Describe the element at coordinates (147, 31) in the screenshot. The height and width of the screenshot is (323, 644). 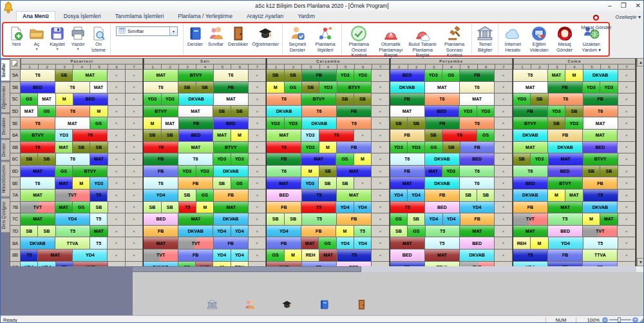
I see `view-selector-combo: Sınıflar▾` at that location.